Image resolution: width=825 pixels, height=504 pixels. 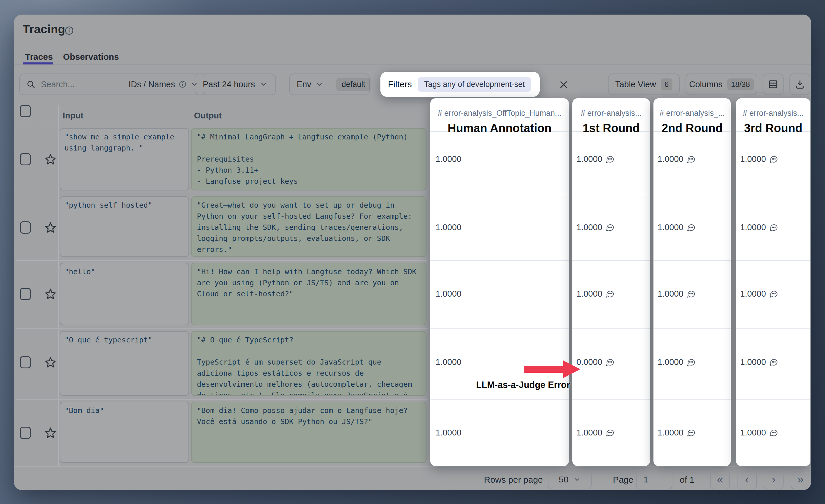 I want to click on search-input: Search... IDs / Names, so click(x=112, y=84).